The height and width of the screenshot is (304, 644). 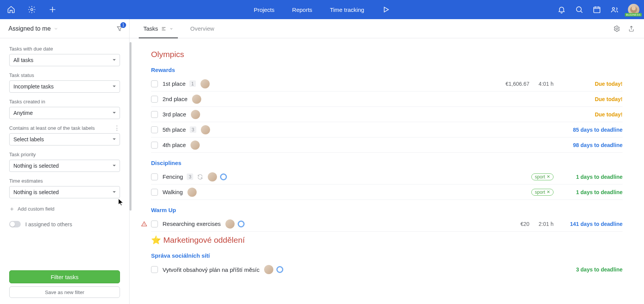 I want to click on settings-icon, so click(x=617, y=29).